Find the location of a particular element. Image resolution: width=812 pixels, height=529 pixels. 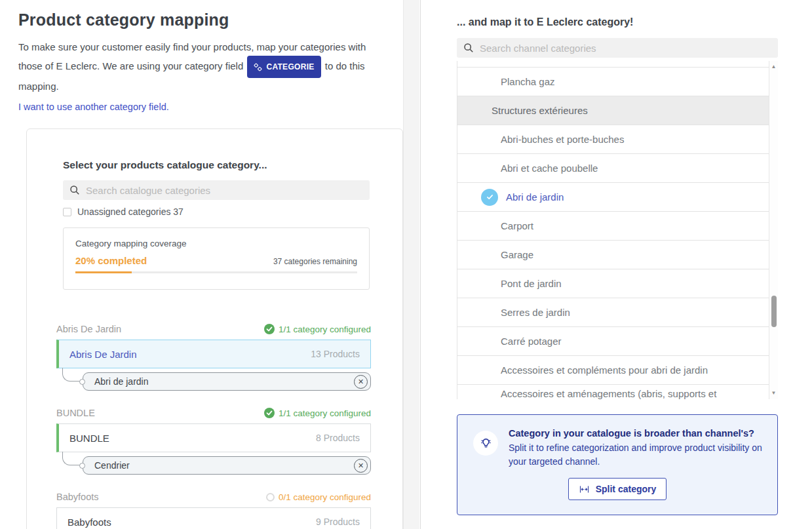

card-heading: Select your products catalogue category.… is located at coordinates (217, 165).